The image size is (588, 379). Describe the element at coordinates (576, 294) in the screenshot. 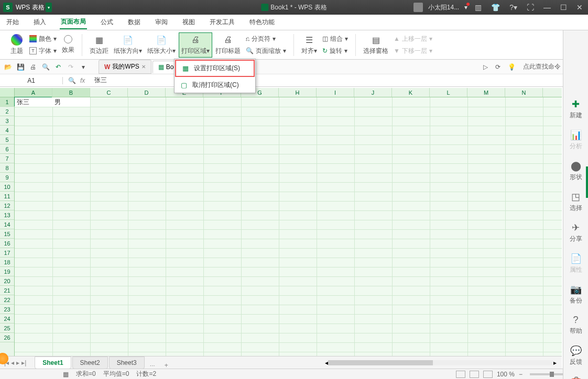

I see `side-backup: 📷备份` at that location.